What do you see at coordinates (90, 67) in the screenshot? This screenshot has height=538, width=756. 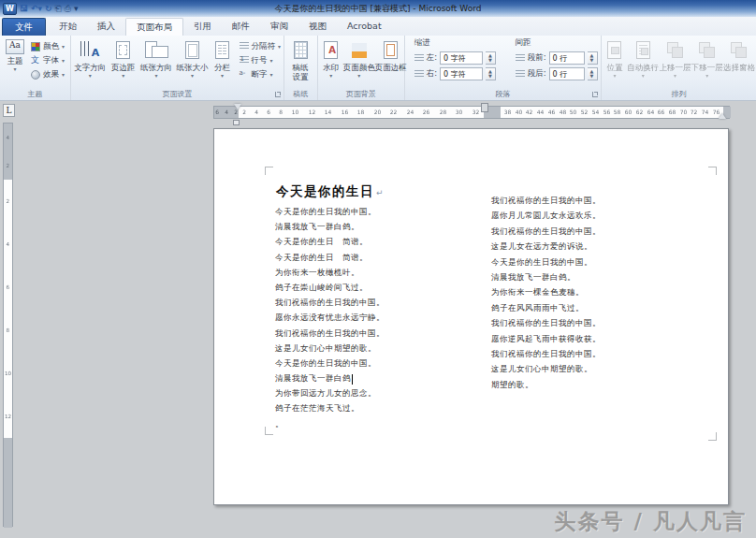 I see `text-direction-label: 文字方向` at bounding box center [90, 67].